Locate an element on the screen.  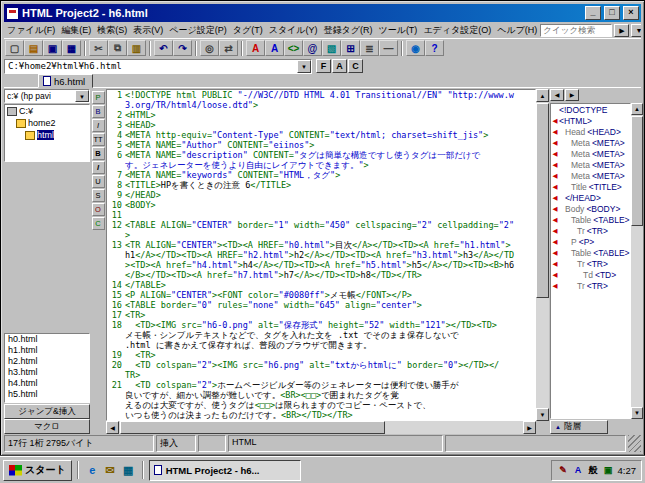
code-line: 18 <TD><IMG src="h6-0.png" alt="保存形式" he… is located at coordinates (321, 325).